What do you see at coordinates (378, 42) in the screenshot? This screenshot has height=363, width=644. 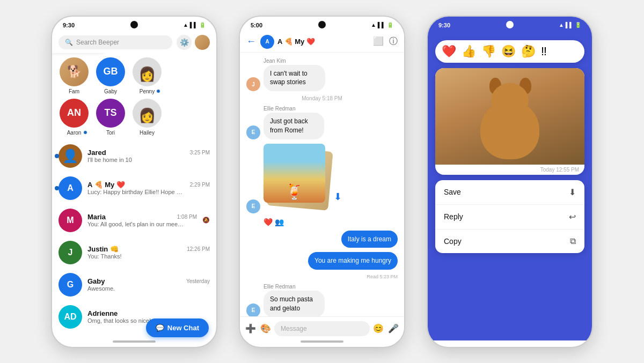 I see `video-icon: ⬜` at bounding box center [378, 42].